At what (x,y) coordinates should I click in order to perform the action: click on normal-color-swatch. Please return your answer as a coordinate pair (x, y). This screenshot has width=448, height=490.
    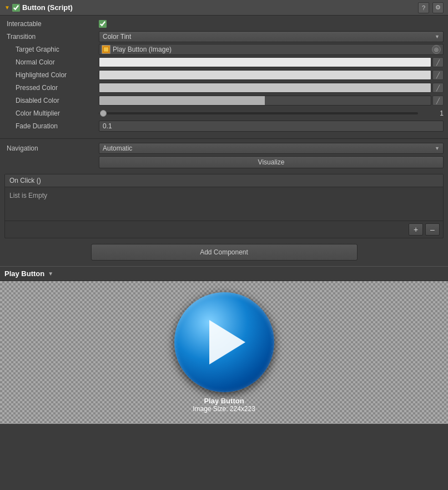
    Looking at the image, I should click on (265, 62).